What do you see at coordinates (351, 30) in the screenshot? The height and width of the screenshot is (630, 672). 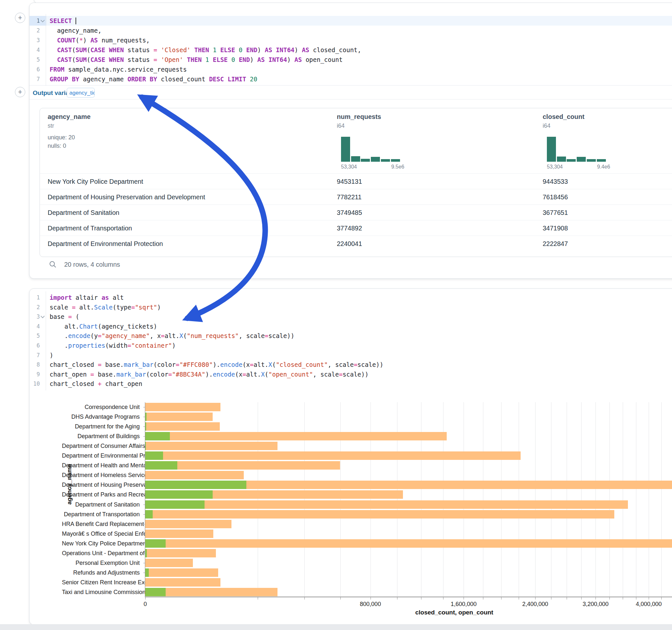 I see `code-line: 2 agency_name,` at bounding box center [351, 30].